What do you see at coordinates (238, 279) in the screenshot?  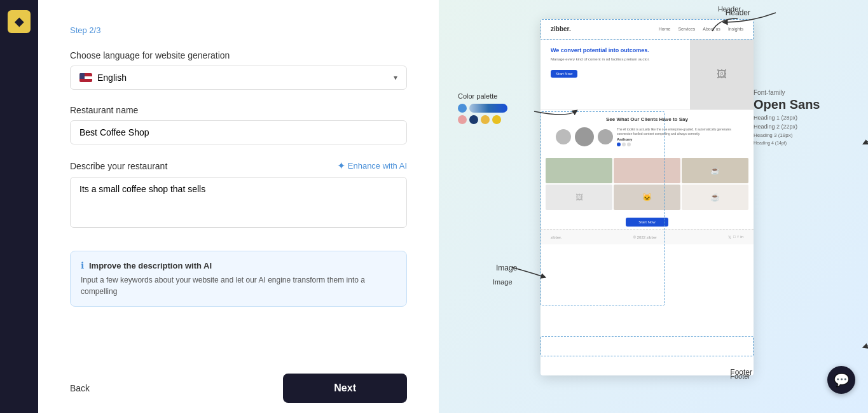 I see `info-box: ℹ Improve the description with AI Input …` at bounding box center [238, 279].